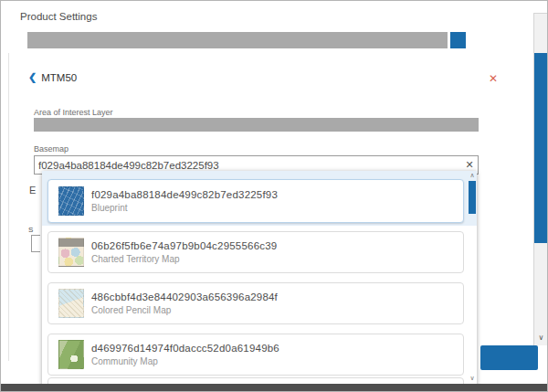  Describe the element at coordinates (184, 246) in the screenshot. I see `option-id: 06b26f5fb6e74a97b9b04c2955566c39` at that location.